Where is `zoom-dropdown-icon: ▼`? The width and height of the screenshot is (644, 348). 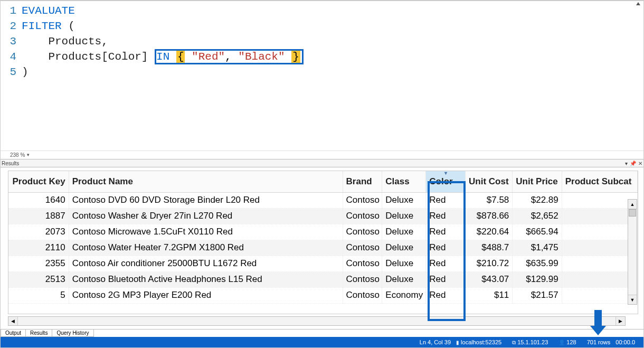 zoom-dropdown-icon: ▼ is located at coordinates (28, 155).